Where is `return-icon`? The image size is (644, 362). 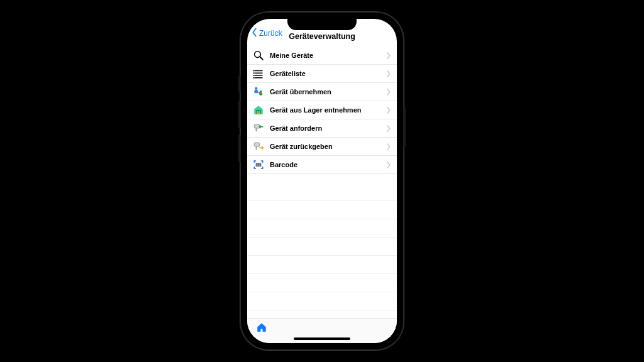
return-icon is located at coordinates (258, 146).